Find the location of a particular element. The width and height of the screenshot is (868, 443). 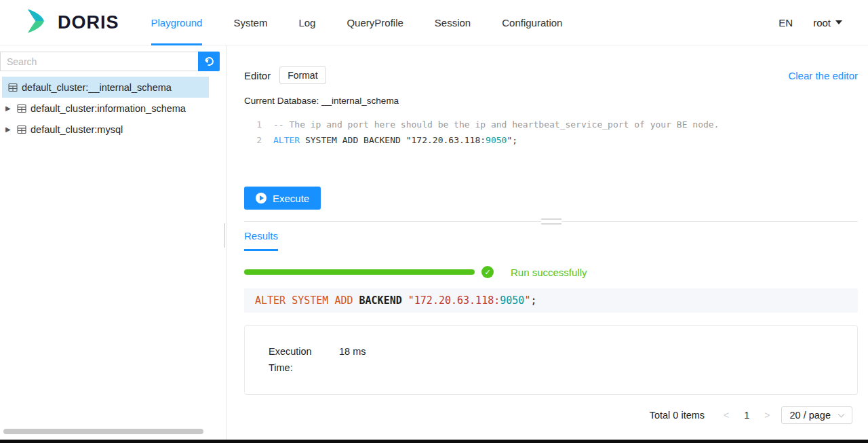

brand-name: DORIS is located at coordinates (88, 23).